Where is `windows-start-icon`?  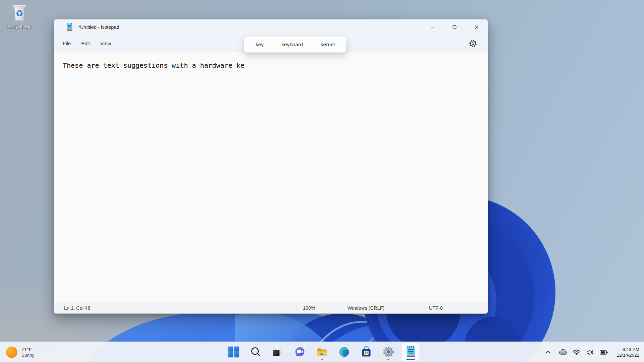
windows-start-icon is located at coordinates (233, 352).